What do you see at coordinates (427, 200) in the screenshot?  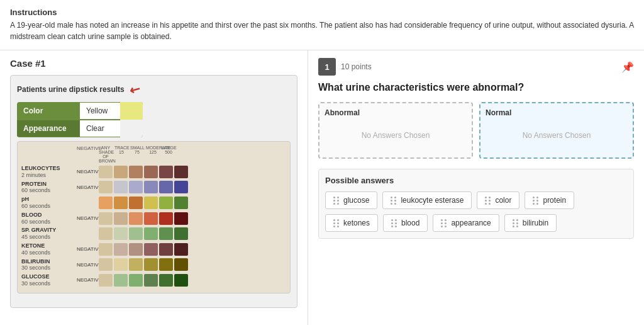 I see `answer-chip-leukocyte-esterase: leukocyte esterase` at bounding box center [427, 200].